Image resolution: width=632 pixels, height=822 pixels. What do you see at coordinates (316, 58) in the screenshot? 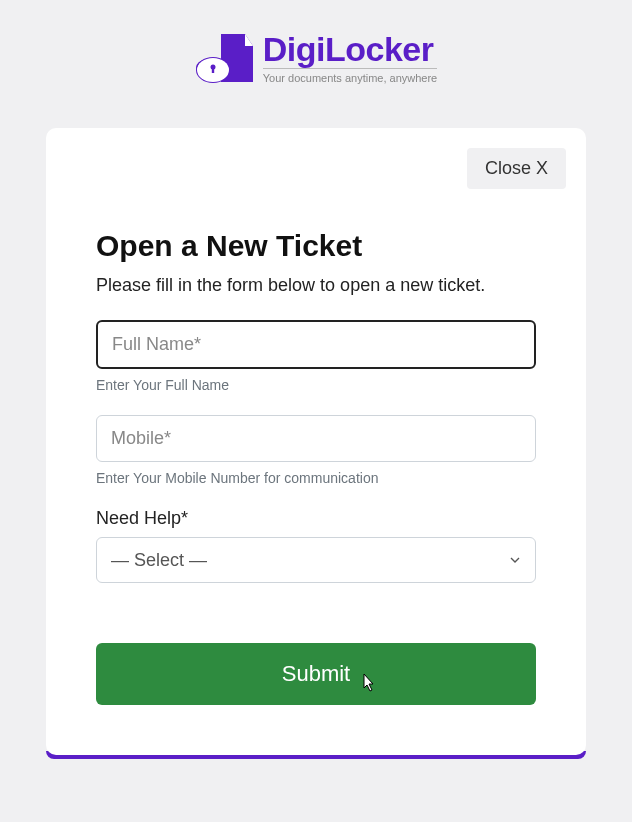
I see `brand-logo: DigiLocker Your documents anytime, anywh…` at bounding box center [316, 58].